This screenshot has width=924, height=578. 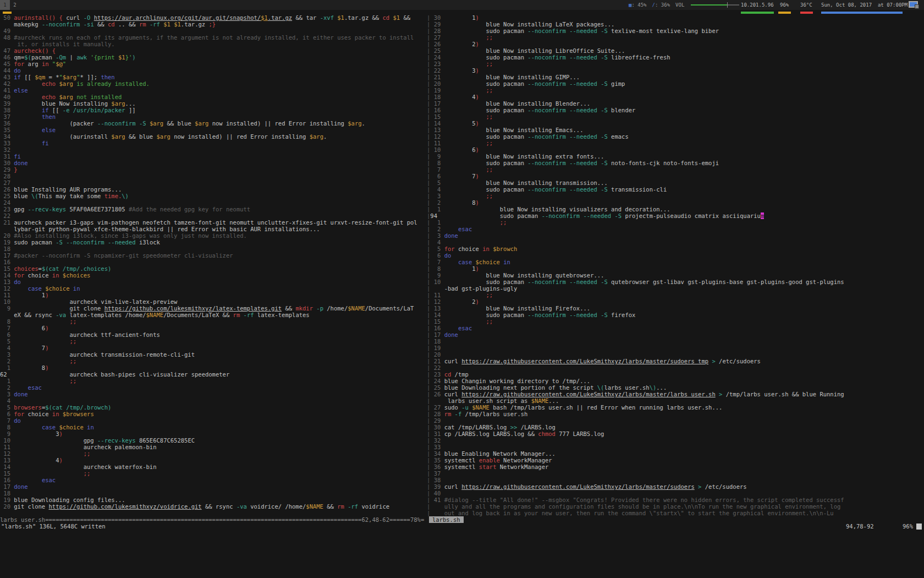 I want to click on code-row: 8 ;;, so click(x=213, y=321).